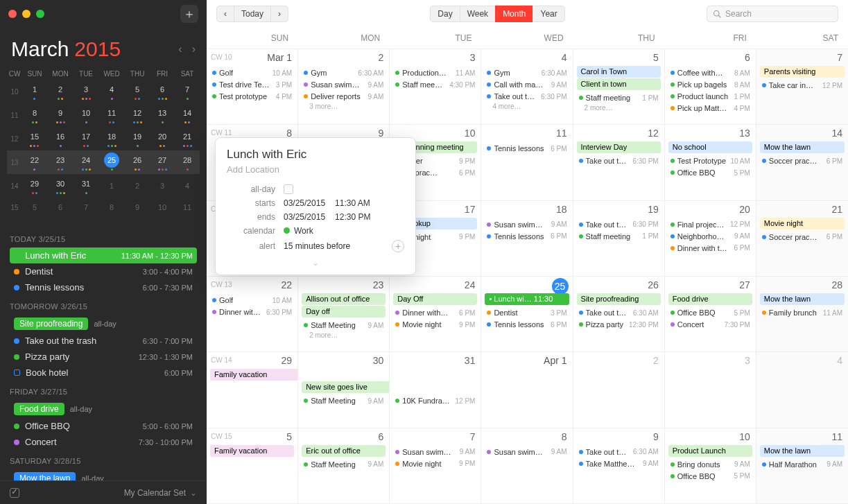 This screenshot has height=504, width=848. Describe the element at coordinates (435, 73) in the screenshot. I see `event-item: Production…11 AM` at that location.